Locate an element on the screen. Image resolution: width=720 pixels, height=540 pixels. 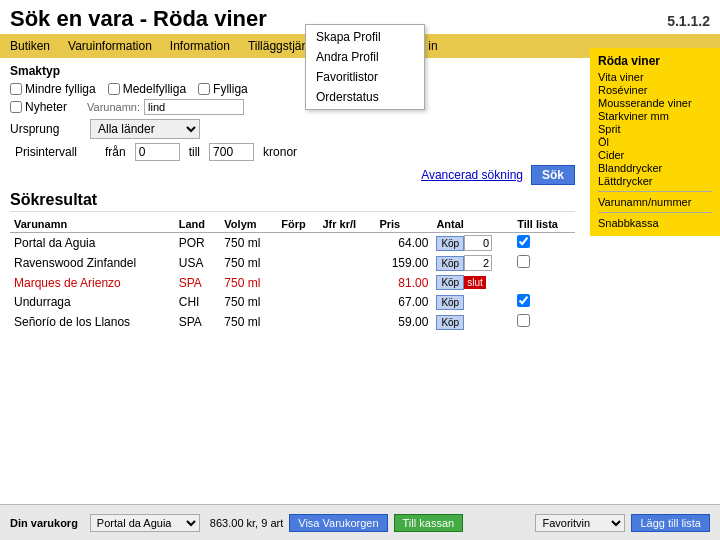
varukorg-select: Portal da Aguia is located at coordinates (145, 523).